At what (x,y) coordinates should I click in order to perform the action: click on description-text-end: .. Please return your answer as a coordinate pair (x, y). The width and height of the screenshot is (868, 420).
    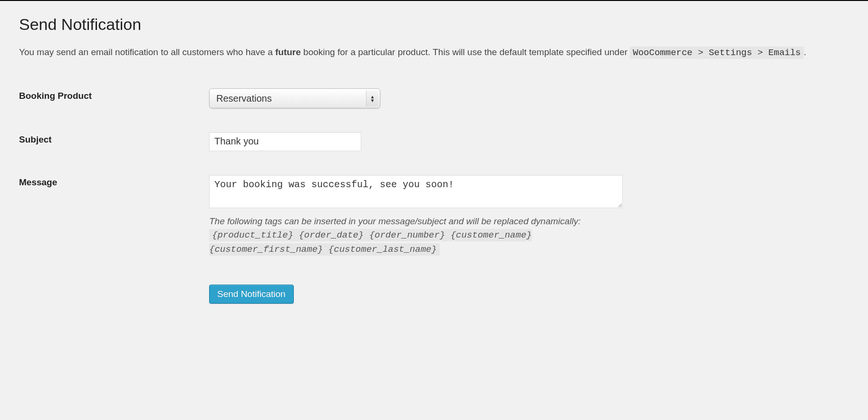
    Looking at the image, I should click on (805, 52).